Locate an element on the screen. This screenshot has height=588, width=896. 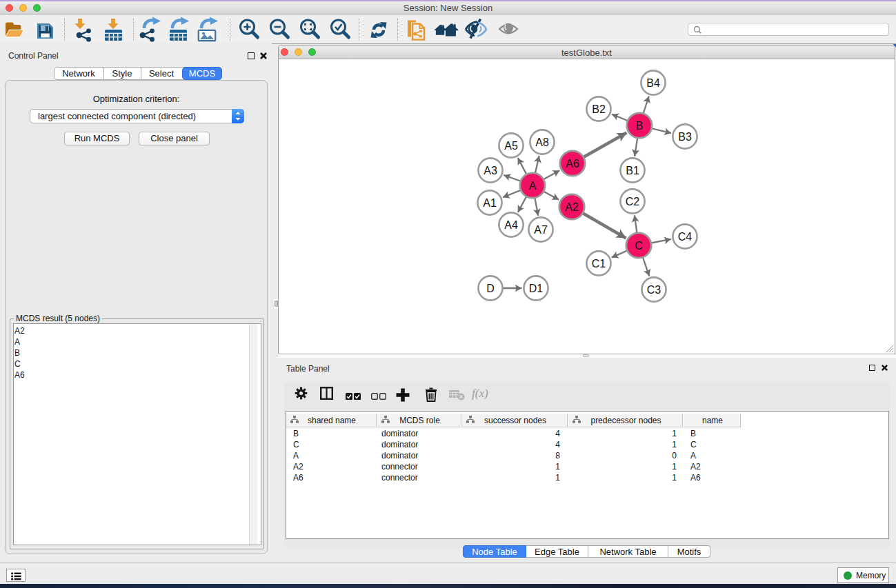
svg-text: C3 is located at coordinates (654, 290).